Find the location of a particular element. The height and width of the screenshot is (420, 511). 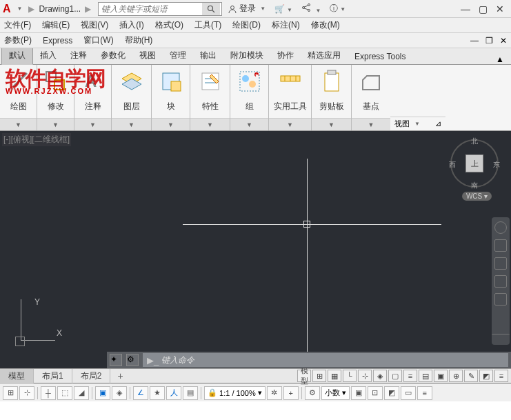

panel-modify: 修改 ▼ is located at coordinates (56, 98).